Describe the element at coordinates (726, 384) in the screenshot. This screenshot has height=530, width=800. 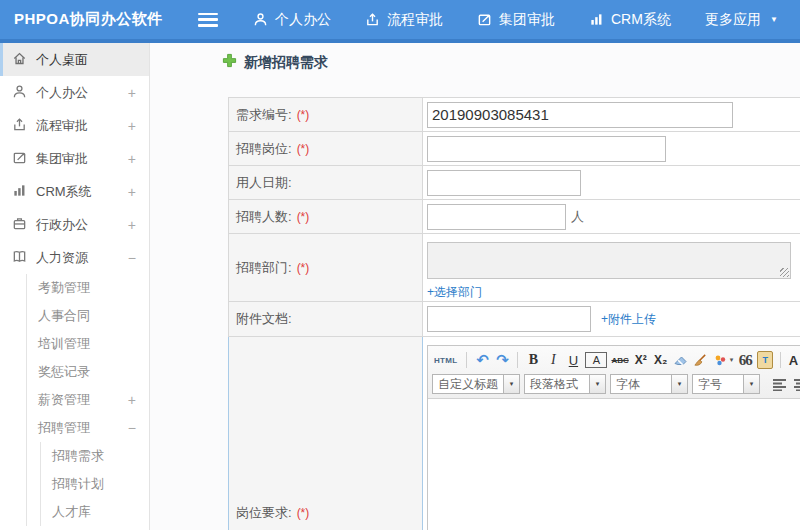
I see `font-size-dropdown: 字号 ▾` at that location.